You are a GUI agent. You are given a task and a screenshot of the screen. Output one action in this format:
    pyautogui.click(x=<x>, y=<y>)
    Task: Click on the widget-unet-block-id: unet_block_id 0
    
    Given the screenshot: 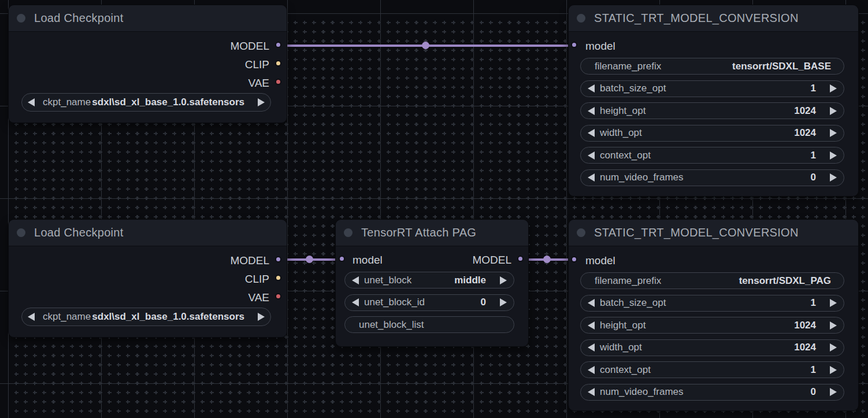 What is the action you would take?
    pyautogui.click(x=429, y=303)
    